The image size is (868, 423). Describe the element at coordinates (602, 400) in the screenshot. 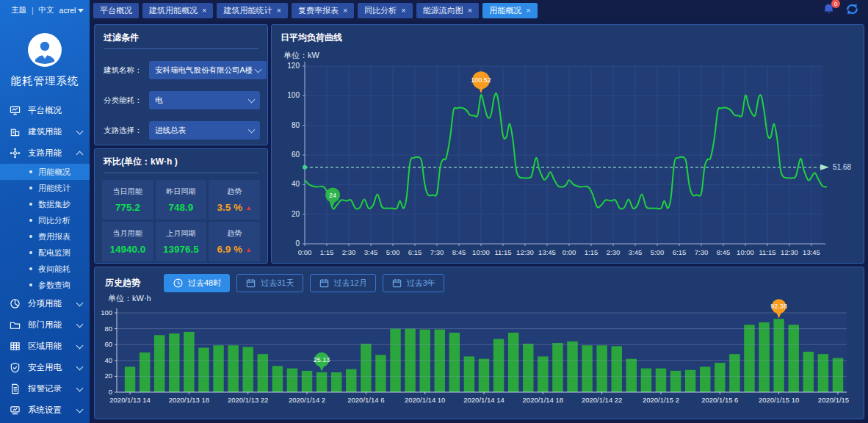

I see `svg-text: 2020/1/14 22` at that location.